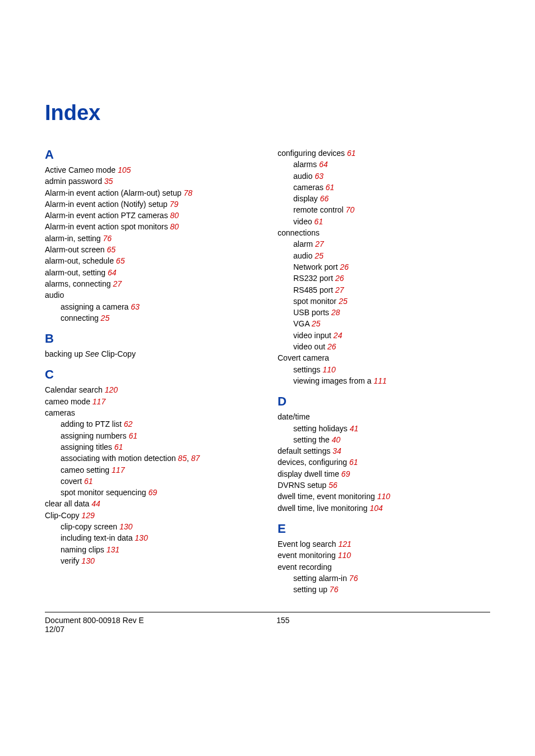 Image resolution: width=535 pixels, height=756 pixels. Describe the element at coordinates (151, 170) in the screenshot. I see `index-entry: Active Cameo mode 105` at that location.